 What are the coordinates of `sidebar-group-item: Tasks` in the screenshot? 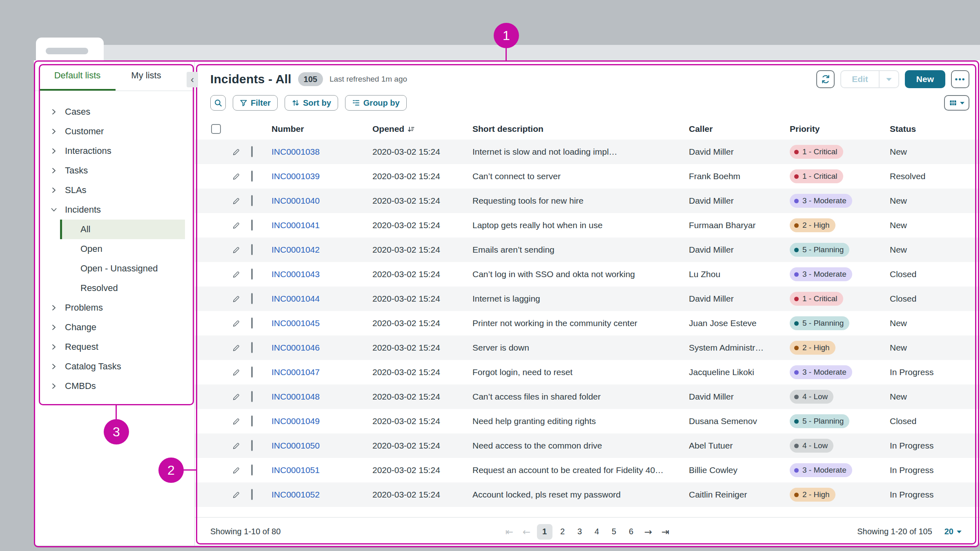 It's located at (114, 171).